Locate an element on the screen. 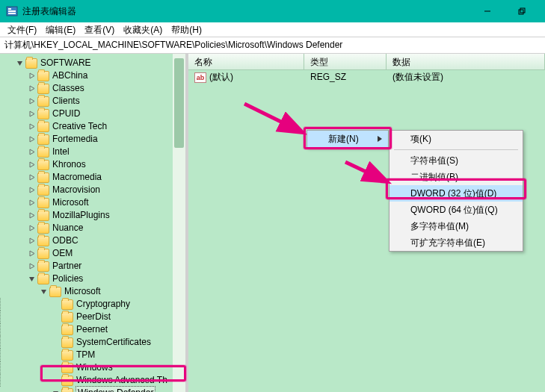 Image resolution: width=545 pixels, height=392 pixels. list-row: ab(默认) REG_SZ (数值未设置) is located at coordinates (366, 77).